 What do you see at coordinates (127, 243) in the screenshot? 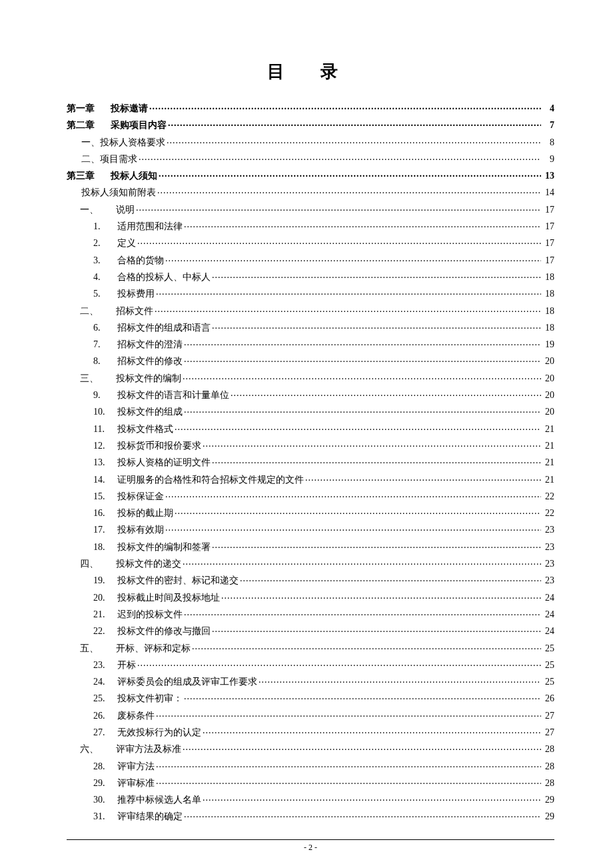
I see `toc-entry-label: 定义` at bounding box center [127, 243].